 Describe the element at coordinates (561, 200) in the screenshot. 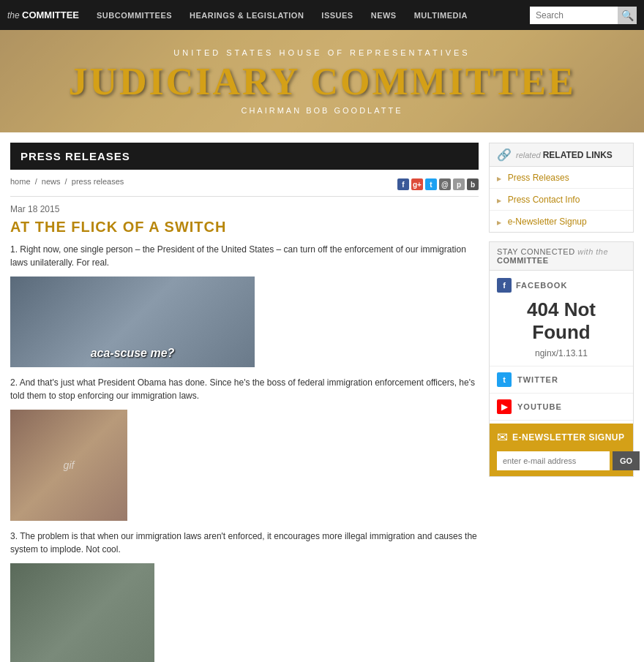

I see `related-link-press-contact: Press Contact Info` at that location.